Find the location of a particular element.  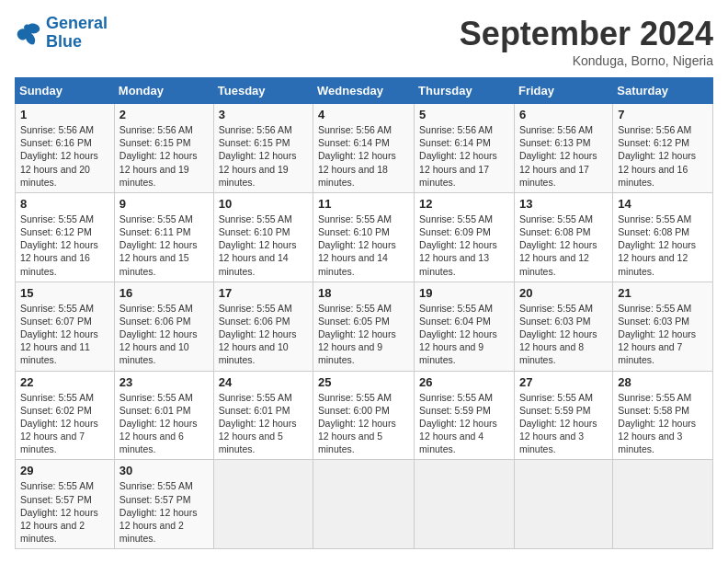

day-cell: 17 Sunrise: 5:55 AMSunset: 6:06 PMDaylig… is located at coordinates (263, 326).